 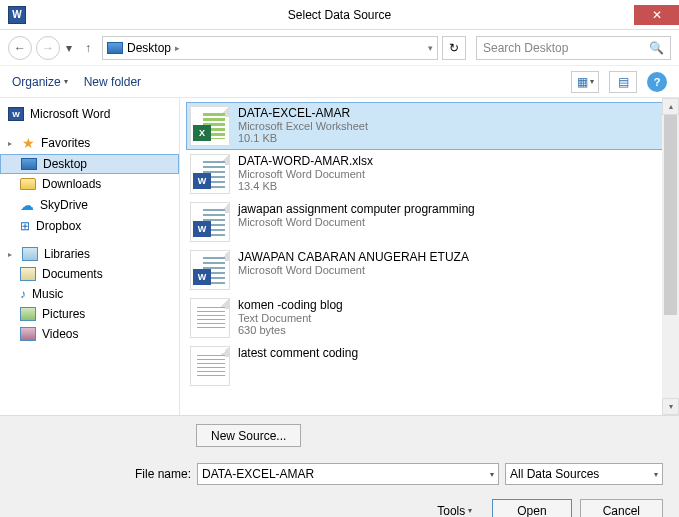 What do you see at coordinates (178, 48) in the screenshot?
I see `breadcrumb-sep: ▸` at bounding box center [178, 48].